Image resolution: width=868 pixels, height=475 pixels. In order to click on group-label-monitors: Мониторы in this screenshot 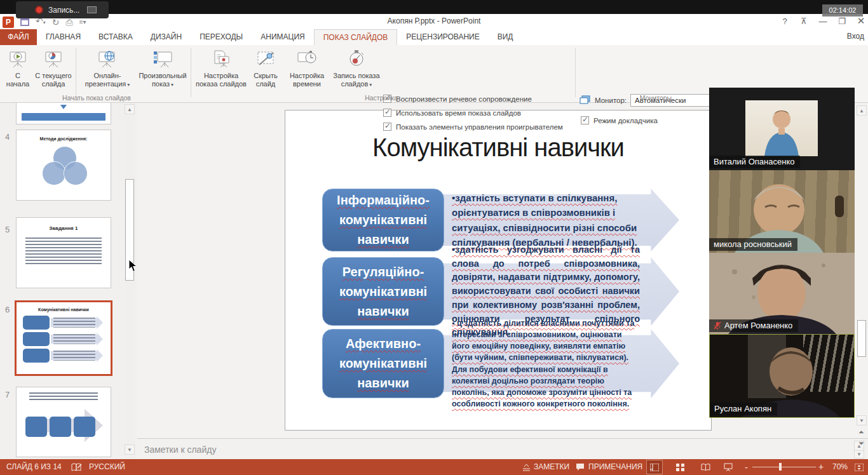, I will do `click(656, 98)`.